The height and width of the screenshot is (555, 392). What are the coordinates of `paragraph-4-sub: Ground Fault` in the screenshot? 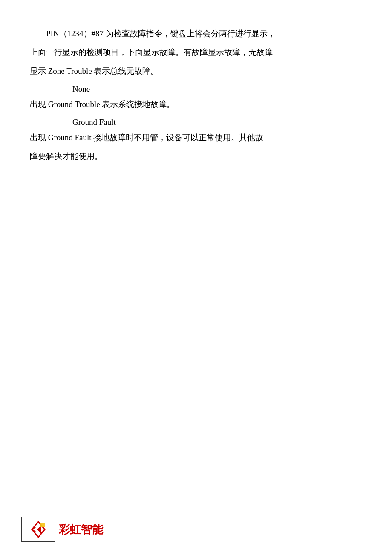 It's located at (219, 122).